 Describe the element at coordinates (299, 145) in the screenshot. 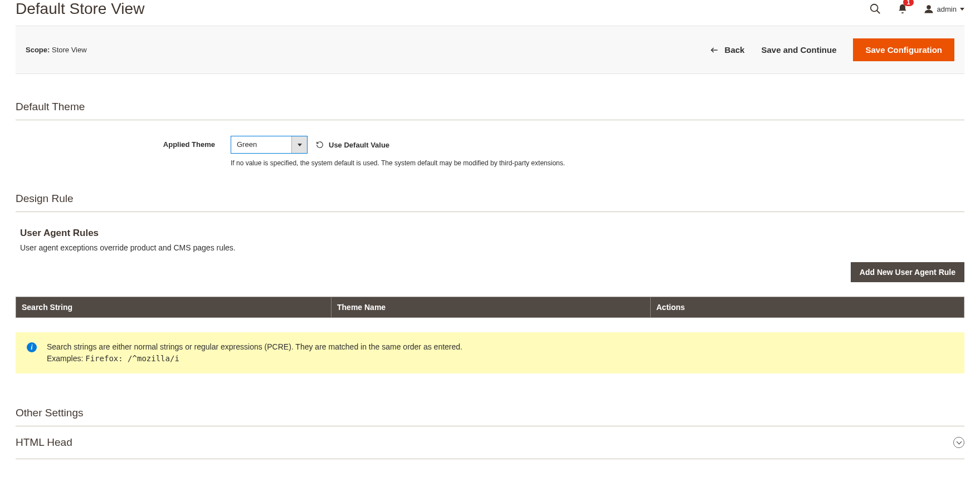

I see `select-dropdown-button` at that location.